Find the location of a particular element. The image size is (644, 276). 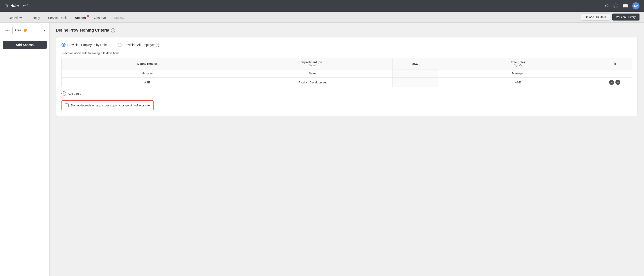

upload-hr-data-button: Upload HR Data is located at coordinates (596, 17).